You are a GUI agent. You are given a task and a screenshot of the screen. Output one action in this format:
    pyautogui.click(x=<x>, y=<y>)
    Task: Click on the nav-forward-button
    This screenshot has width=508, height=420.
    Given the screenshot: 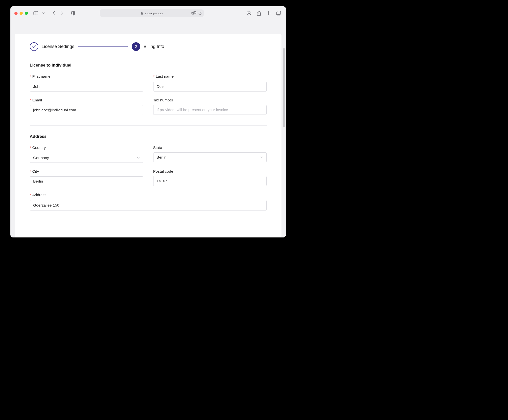 What is the action you would take?
    pyautogui.click(x=62, y=13)
    